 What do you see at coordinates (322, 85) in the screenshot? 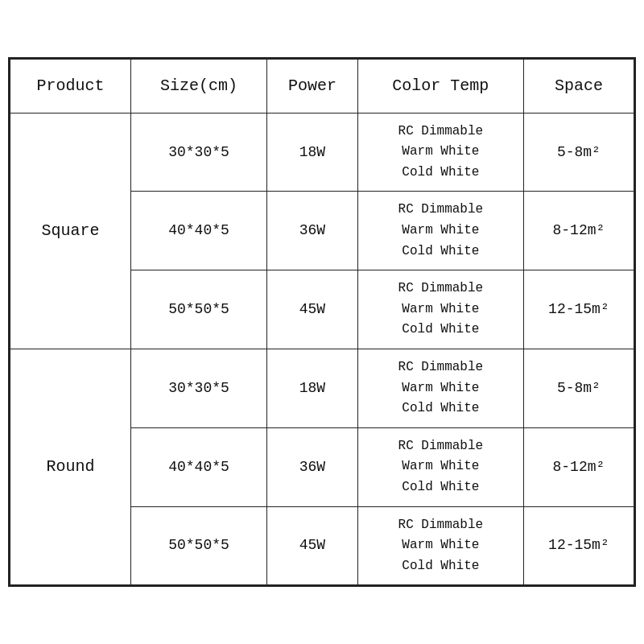
I see `table-header-row: Product Size(cm) Power Color Temp Space` at bounding box center [322, 85].